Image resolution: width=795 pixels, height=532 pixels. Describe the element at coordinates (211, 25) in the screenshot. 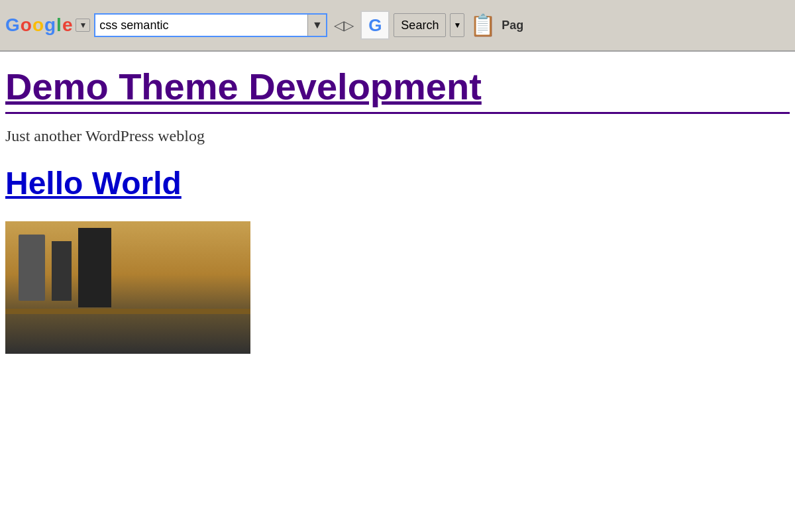

I see `search-input-wrapper: ▼` at that location.